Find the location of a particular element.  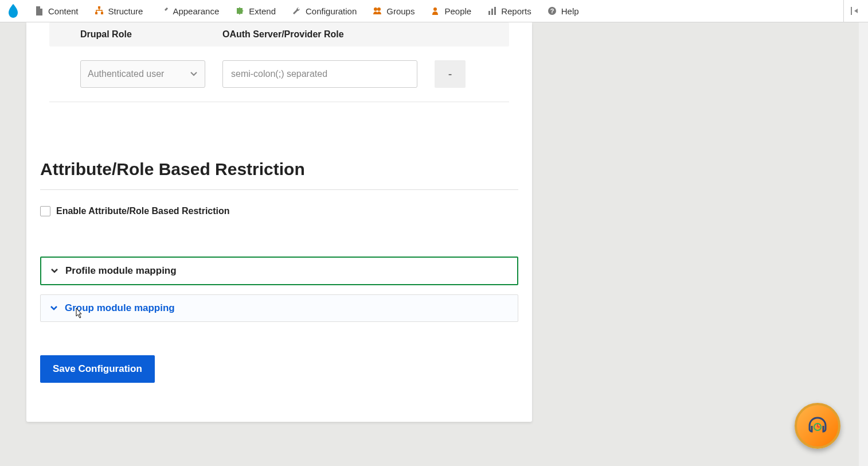

toolbar-label: People is located at coordinates (458, 11).